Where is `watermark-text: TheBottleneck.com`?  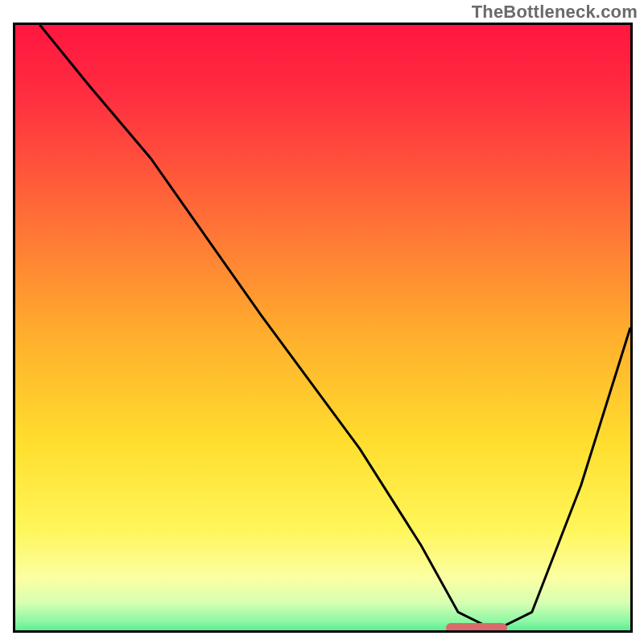 watermark-text: TheBottleneck.com is located at coordinates (555, 12).